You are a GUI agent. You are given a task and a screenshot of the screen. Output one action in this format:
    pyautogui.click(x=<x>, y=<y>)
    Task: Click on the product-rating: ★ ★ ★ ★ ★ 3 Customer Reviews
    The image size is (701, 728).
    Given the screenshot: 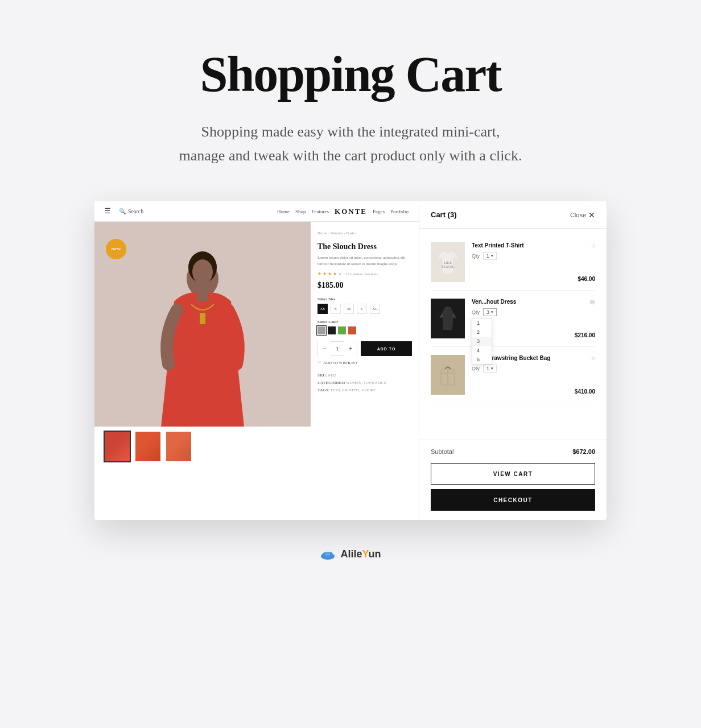 What is the action you would take?
    pyautogui.click(x=365, y=274)
    